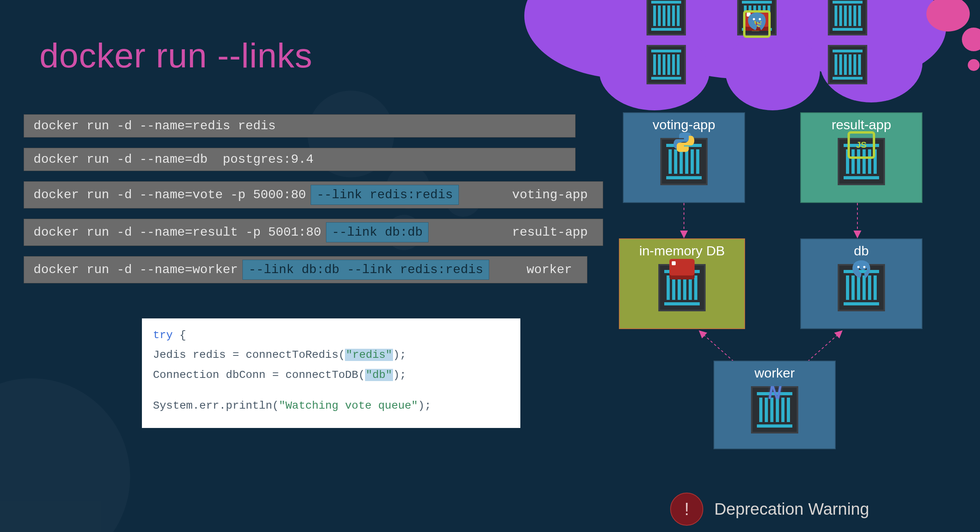 The width and height of the screenshot is (980, 532). What do you see at coordinates (684, 125) in the screenshot?
I see `box-label: voting-app` at bounding box center [684, 125].